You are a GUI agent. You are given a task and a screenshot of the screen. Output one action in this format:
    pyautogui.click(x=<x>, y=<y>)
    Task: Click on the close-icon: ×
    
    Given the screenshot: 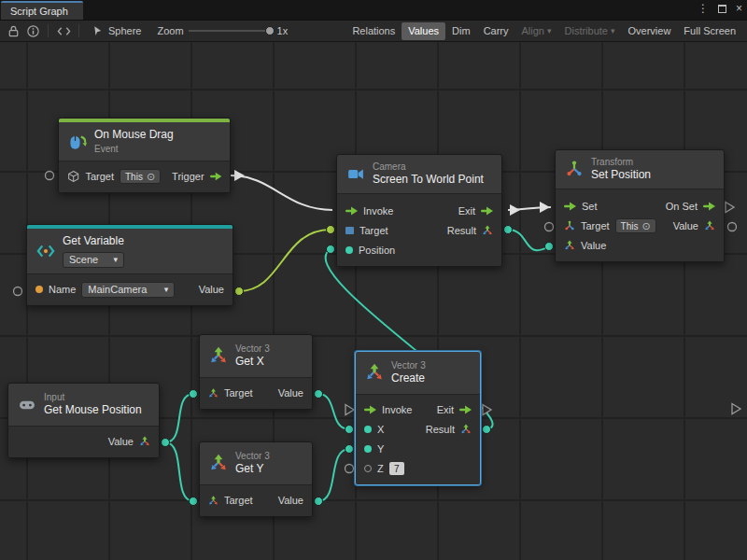 What is the action you would take?
    pyautogui.click(x=740, y=8)
    